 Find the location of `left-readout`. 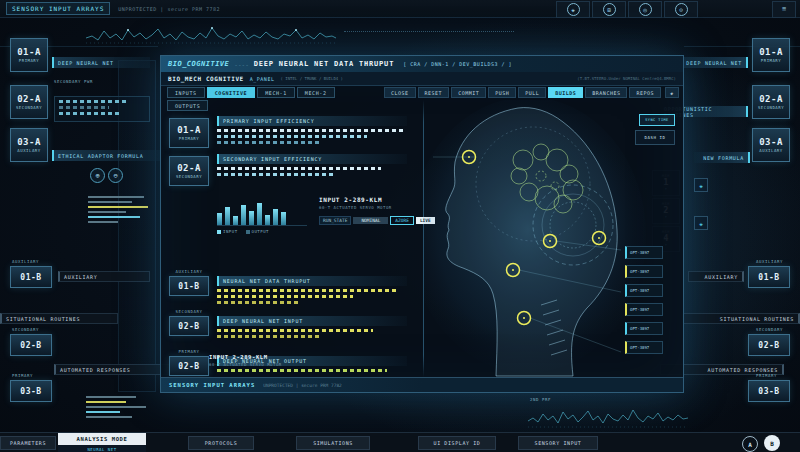

left-readout is located at coordinates (118, 211).